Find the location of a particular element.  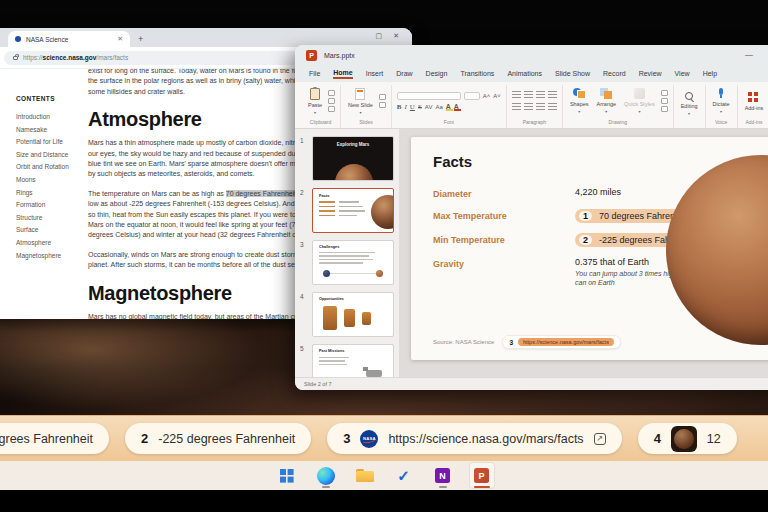

arrange-button: Arrange▾ is located at coordinates (607, 101).